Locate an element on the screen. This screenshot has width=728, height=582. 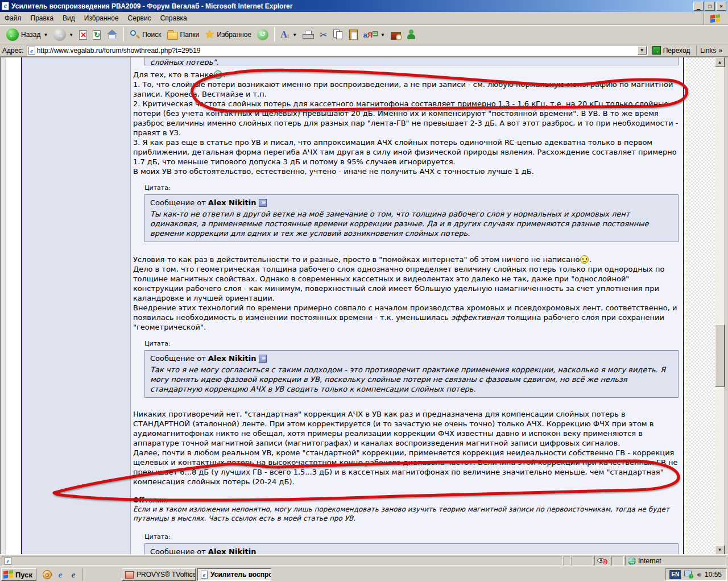
forward-button: → ▼ is located at coordinates (64, 35).